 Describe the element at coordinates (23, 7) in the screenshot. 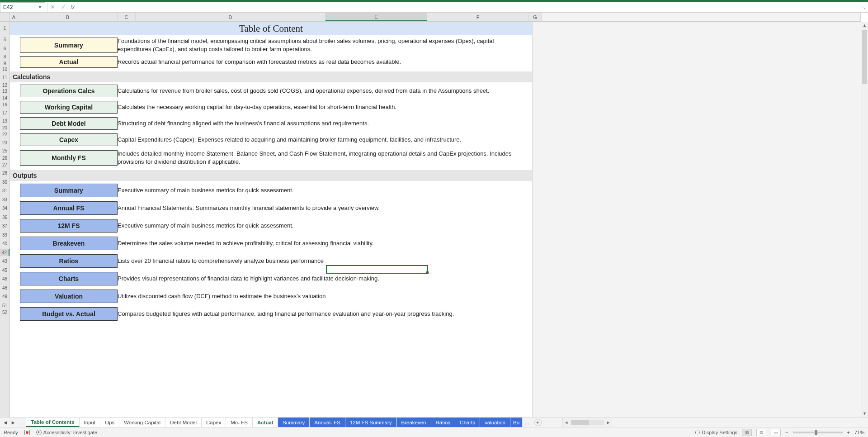

I see `name-box: E42 ▼` at that location.